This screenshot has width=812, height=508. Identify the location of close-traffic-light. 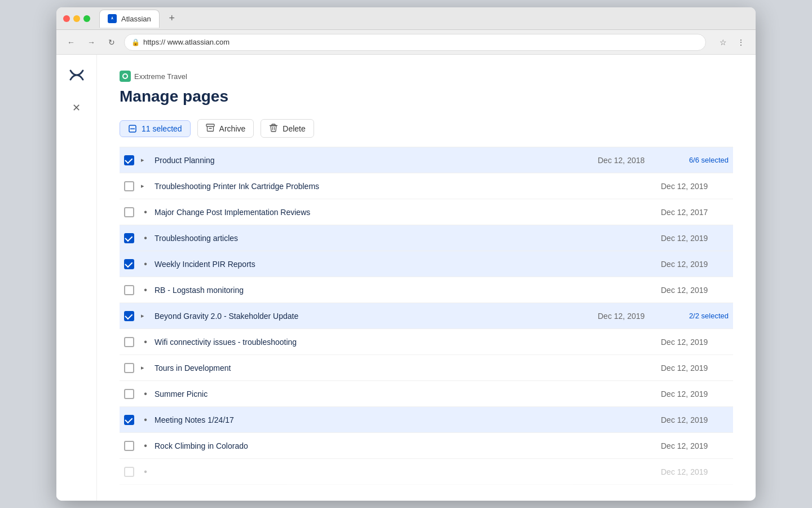
(67, 19).